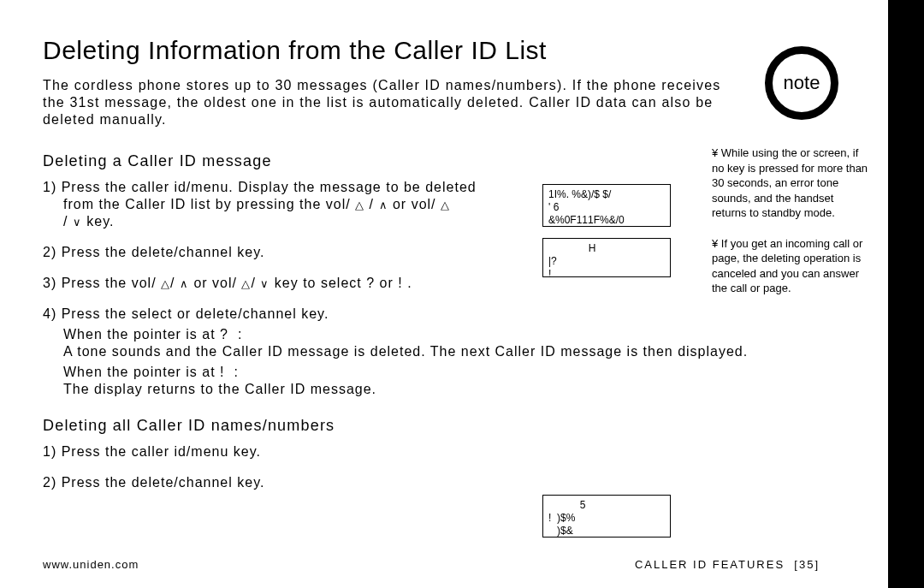 This screenshot has height=588, width=924. I want to click on footer-url: www.uniden.com, so click(91, 565).